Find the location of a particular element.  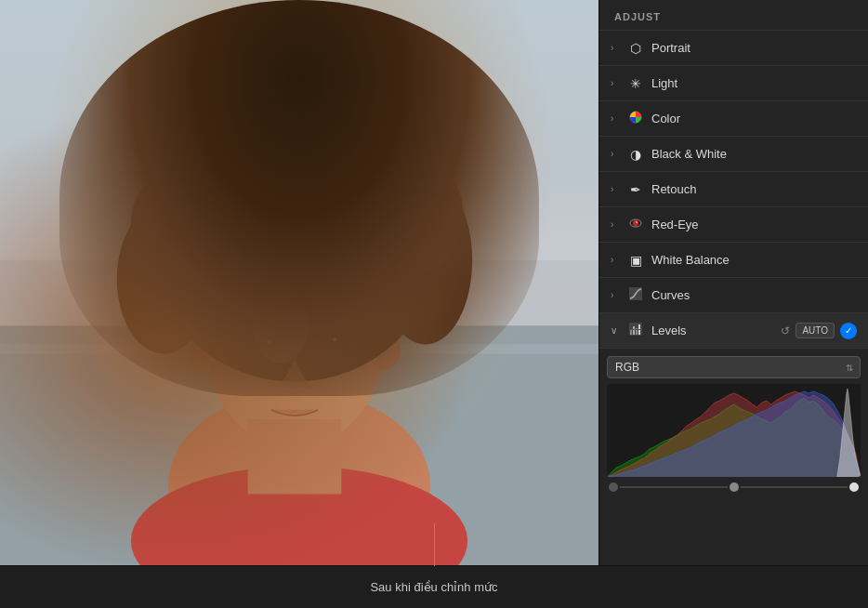

white-point-handle is located at coordinates (854, 487).